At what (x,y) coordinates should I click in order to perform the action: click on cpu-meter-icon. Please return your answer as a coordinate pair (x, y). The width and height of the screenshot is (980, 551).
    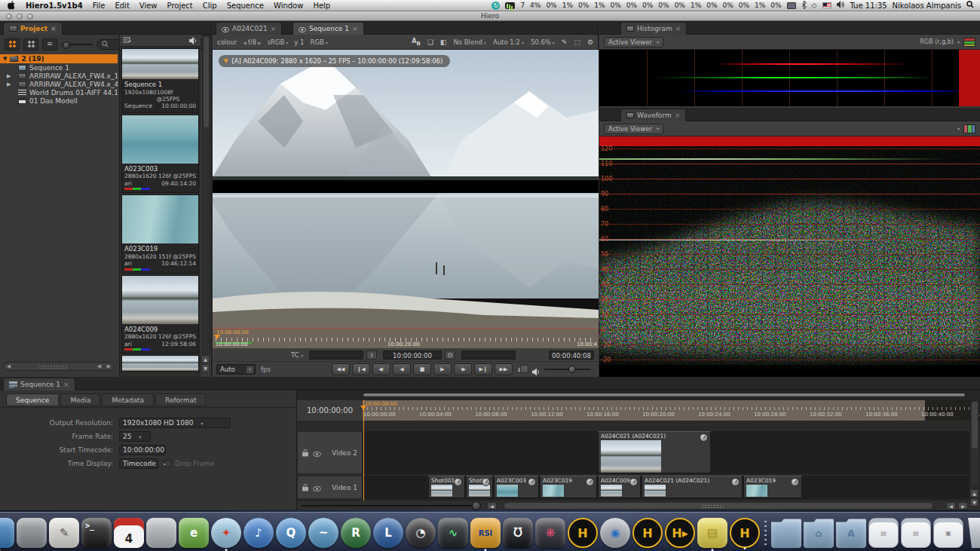
    Looking at the image, I should click on (510, 6).